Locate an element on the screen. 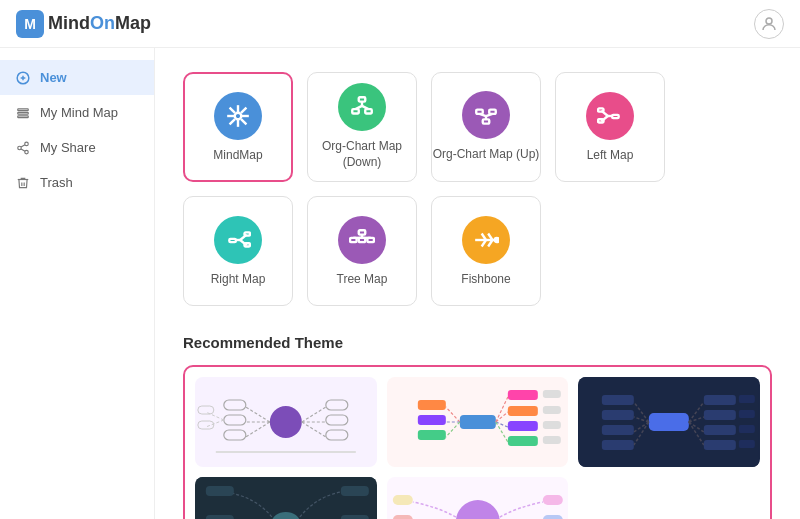 This screenshot has height=519, width=800. map-card-mindmap: MindMap is located at coordinates (238, 127).